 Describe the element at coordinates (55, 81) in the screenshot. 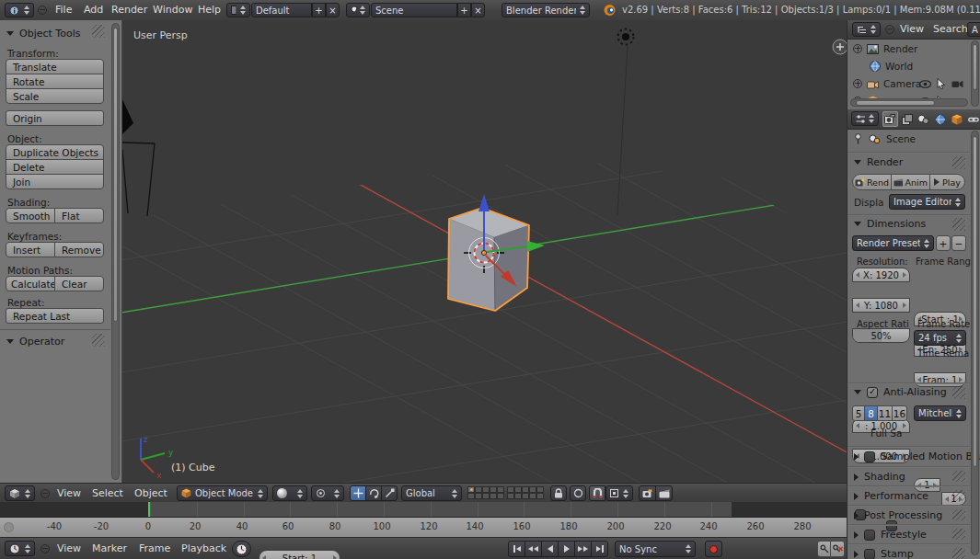

I see `rotate-button: Rotate` at that location.